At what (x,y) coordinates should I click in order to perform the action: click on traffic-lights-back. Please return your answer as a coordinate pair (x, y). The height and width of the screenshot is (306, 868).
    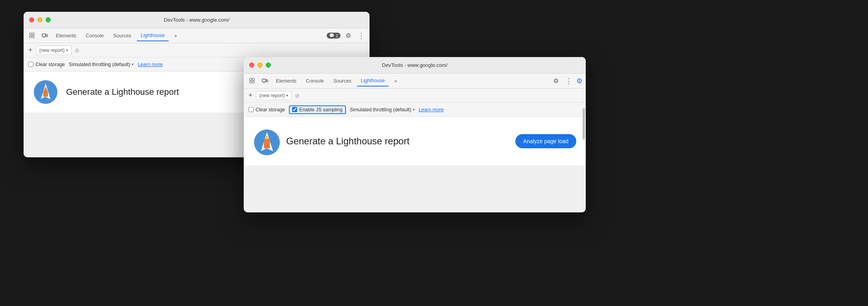
    Looking at the image, I should click on (40, 20).